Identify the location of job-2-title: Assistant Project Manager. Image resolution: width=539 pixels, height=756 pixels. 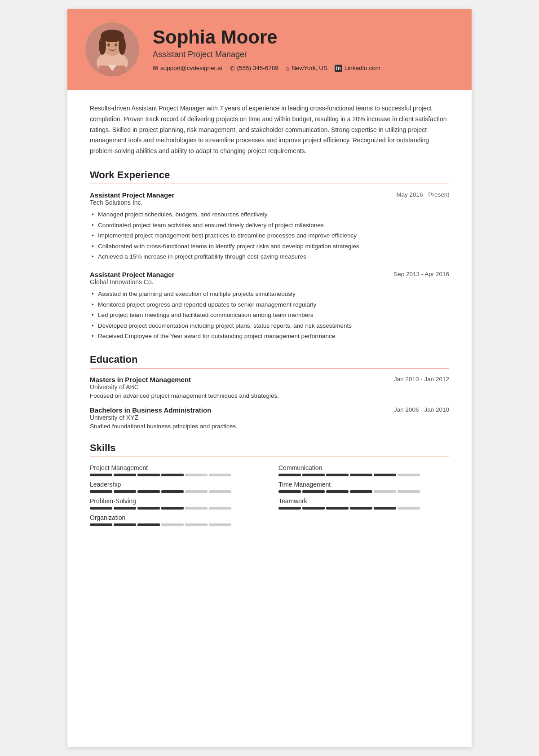
(132, 275).